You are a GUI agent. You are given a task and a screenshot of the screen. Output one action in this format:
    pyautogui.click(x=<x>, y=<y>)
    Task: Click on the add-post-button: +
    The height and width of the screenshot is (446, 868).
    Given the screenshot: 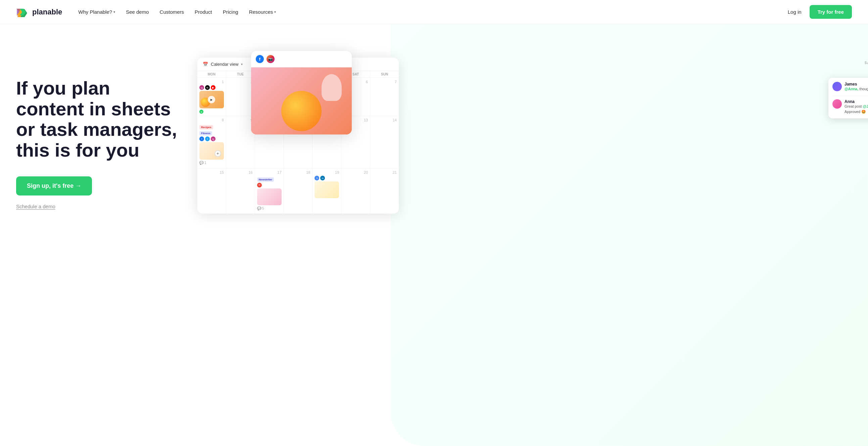 What is the action you would take?
    pyautogui.click(x=218, y=153)
    